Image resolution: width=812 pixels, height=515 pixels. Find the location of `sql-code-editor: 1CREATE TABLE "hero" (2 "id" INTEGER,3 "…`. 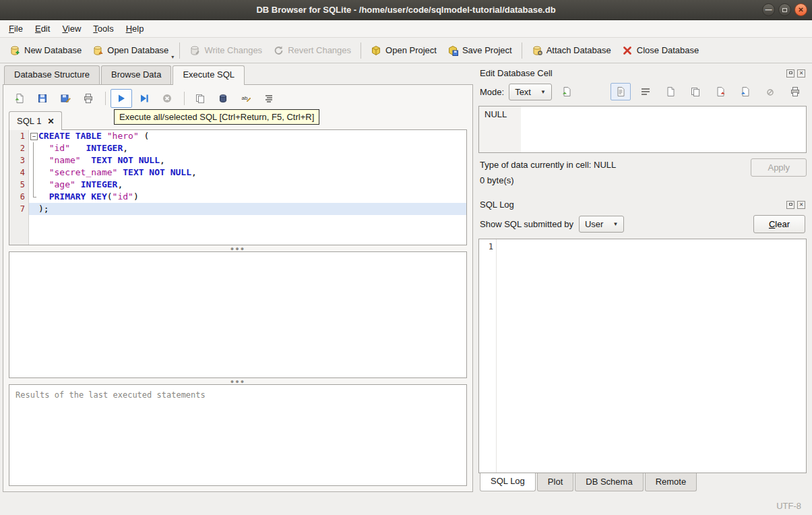

sql-code-editor: 1CREATE TABLE "hero" (2 "id" INTEGER,3 "… is located at coordinates (238, 187).